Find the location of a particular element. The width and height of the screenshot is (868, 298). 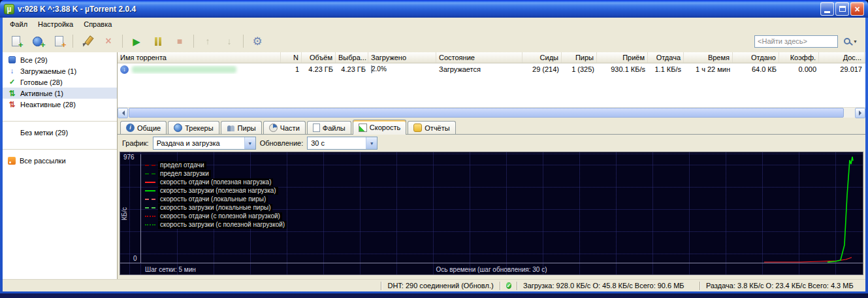

column-header-uploaded: Отдано is located at coordinates (756, 58).